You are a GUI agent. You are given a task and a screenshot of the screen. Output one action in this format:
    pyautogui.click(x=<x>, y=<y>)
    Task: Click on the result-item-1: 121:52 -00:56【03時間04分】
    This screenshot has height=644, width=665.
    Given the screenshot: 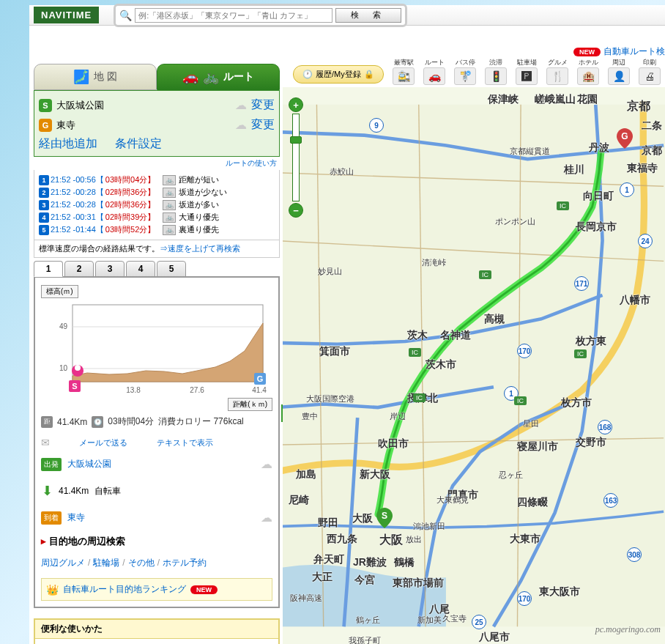 What is the action you would take?
    pyautogui.click(x=97, y=180)
    